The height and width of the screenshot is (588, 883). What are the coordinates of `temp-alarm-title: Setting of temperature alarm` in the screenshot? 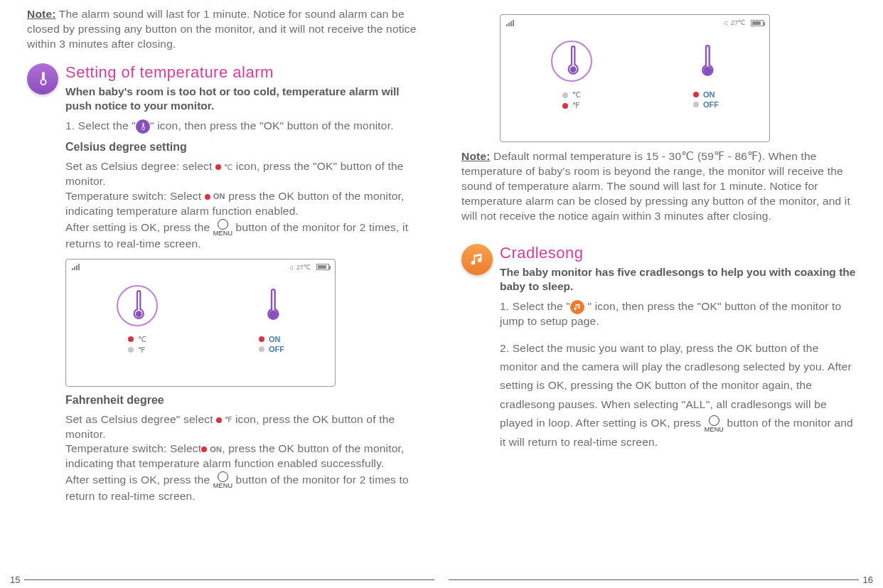 It's located at (243, 73).